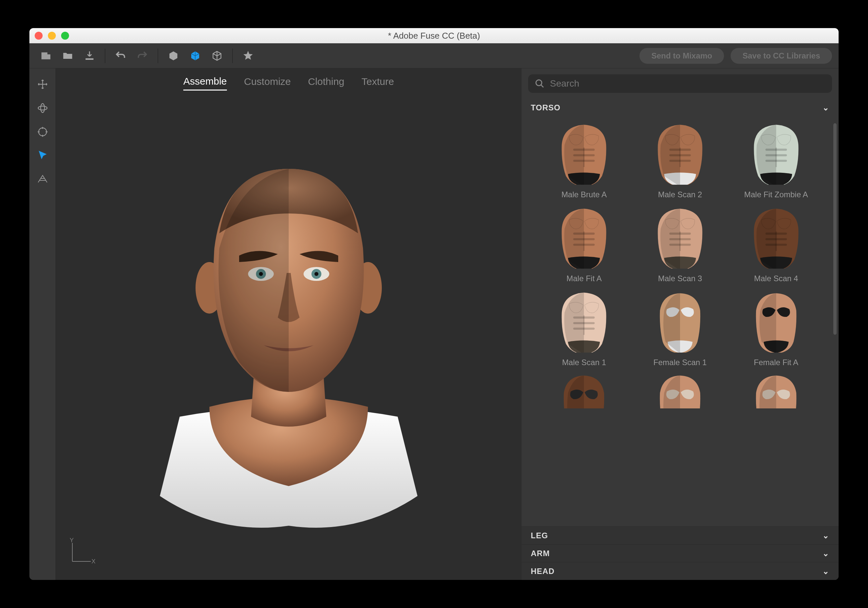 Image resolution: width=868 pixels, height=608 pixels. What do you see at coordinates (776, 328) in the screenshot?
I see `asset-item: Female Fit A` at bounding box center [776, 328].